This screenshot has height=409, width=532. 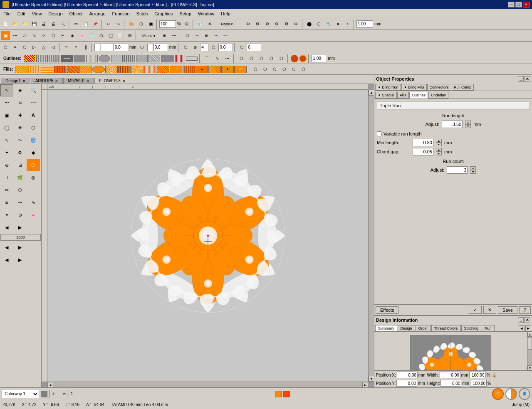 I want to click on send-btn: ➤, so click(x=338, y=24).